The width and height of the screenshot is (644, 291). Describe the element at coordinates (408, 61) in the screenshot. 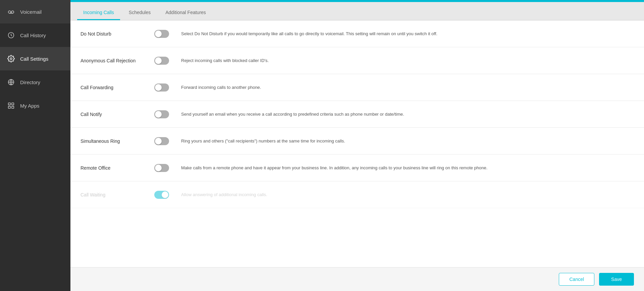

I see `setting-desc-anonymous-call-rejection: Reject incoming calls with blocked calle…` at that location.